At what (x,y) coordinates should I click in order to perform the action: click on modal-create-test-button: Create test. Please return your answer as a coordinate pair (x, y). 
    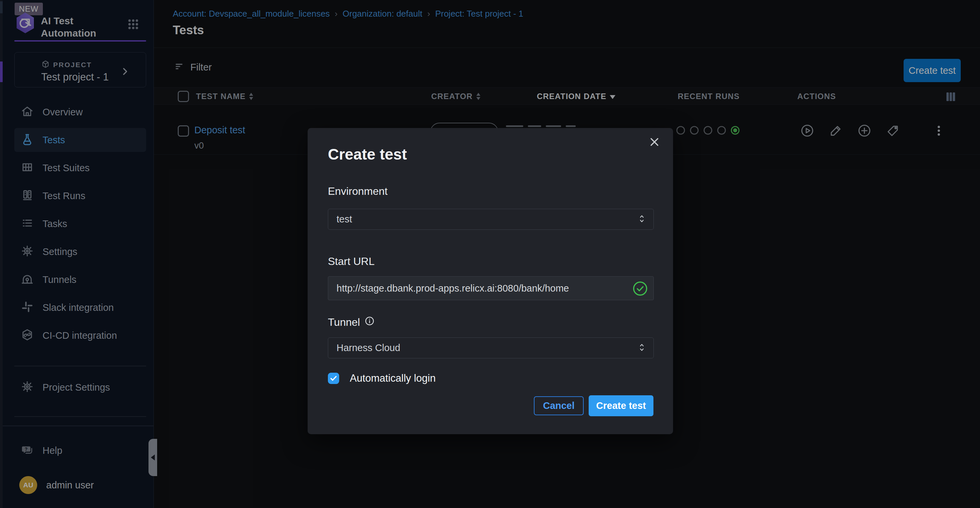
    Looking at the image, I should click on (621, 406).